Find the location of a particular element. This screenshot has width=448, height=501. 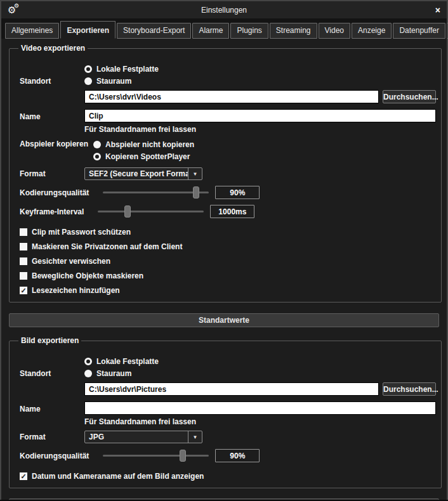

video-quality-slider is located at coordinates (156, 193).